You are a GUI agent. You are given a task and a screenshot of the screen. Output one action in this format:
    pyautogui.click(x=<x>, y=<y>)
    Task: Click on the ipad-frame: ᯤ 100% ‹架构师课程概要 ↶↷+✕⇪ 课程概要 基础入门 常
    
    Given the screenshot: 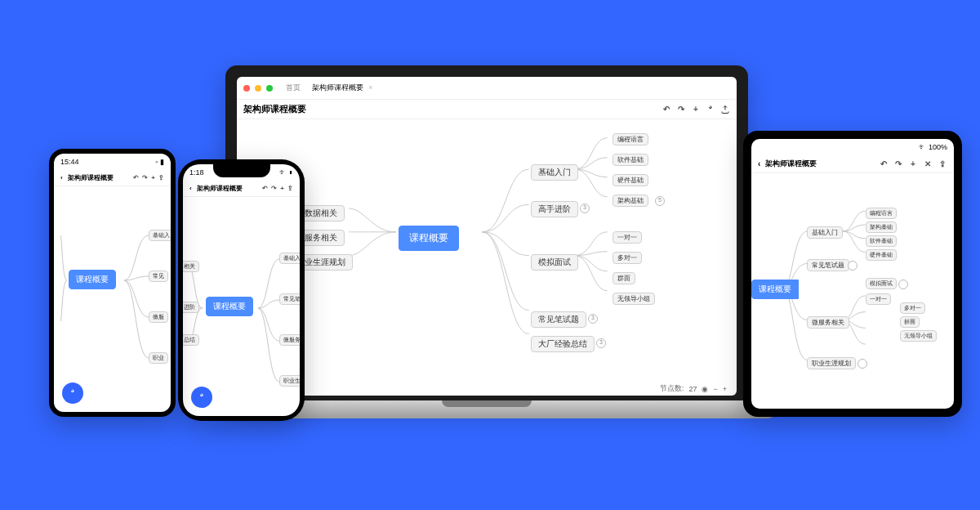 What is the action you would take?
    pyautogui.click(x=853, y=274)
    